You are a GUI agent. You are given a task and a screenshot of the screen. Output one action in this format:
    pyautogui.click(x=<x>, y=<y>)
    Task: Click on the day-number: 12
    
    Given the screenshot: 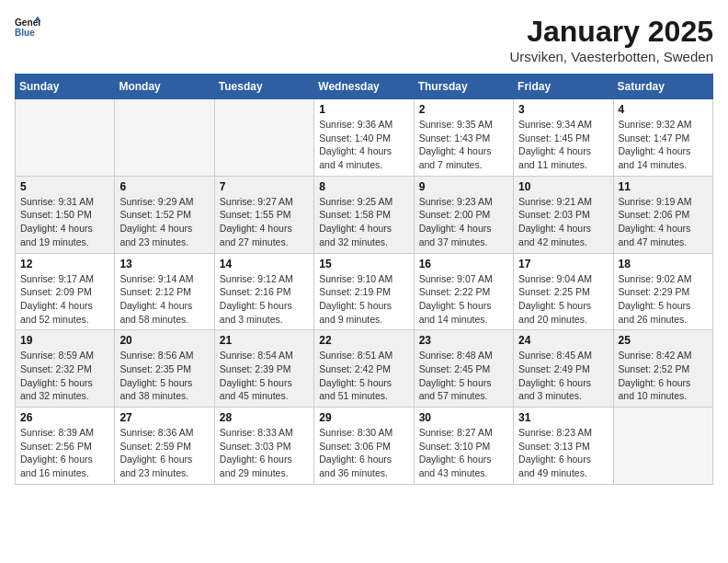 What is the action you would take?
    pyautogui.click(x=64, y=264)
    